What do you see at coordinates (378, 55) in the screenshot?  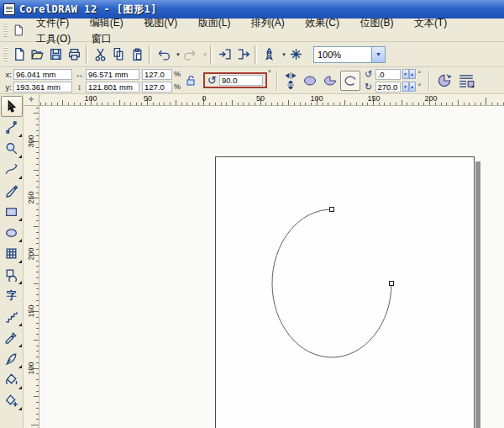 I see `chevron-down-icon: ▼` at bounding box center [378, 55].